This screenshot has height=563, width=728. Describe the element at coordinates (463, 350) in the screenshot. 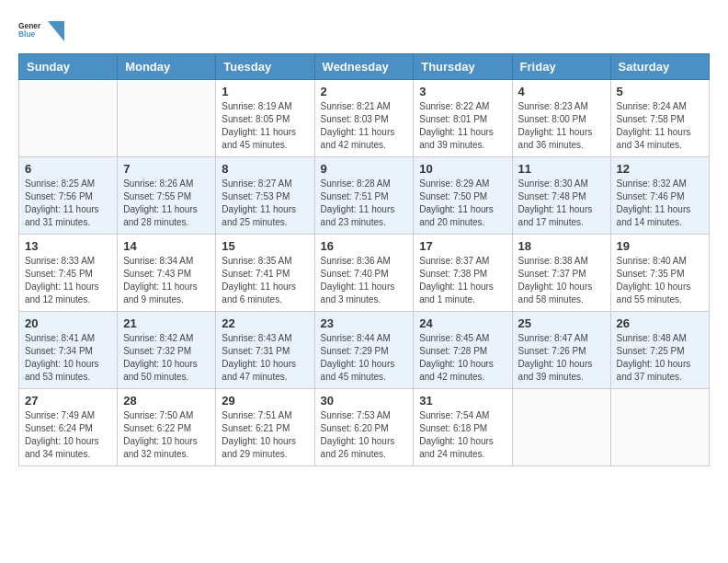

I see `calendar-cell: 24Sunrise: 8:45 AM Sunset: 7:28 PM Dayli…` at that location.